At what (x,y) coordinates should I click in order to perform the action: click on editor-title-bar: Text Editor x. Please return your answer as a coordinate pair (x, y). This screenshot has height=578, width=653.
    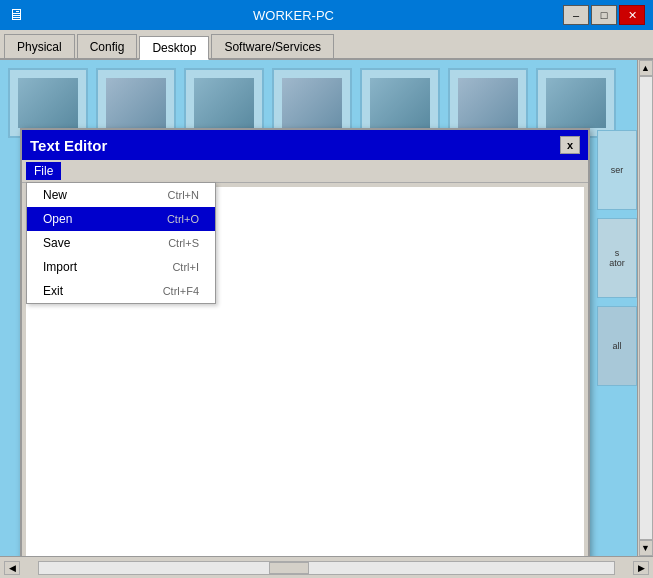
    Looking at the image, I should click on (305, 145).